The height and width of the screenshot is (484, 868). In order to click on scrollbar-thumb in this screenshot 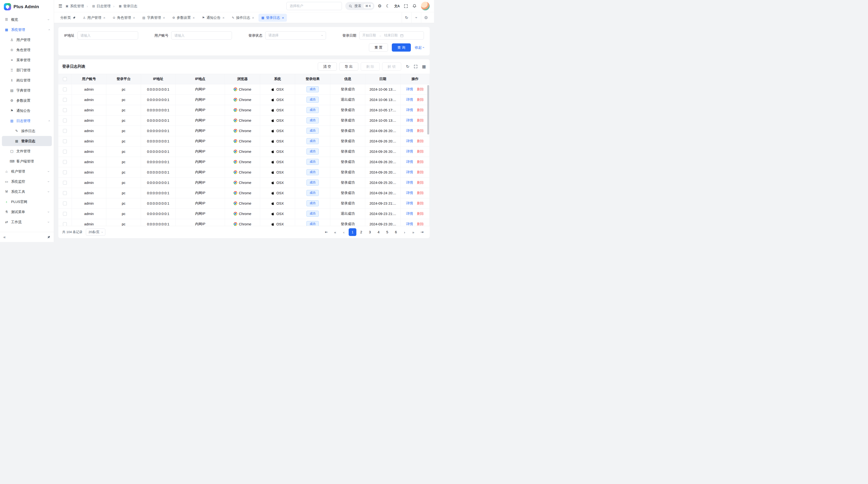, I will do `click(428, 110)`.